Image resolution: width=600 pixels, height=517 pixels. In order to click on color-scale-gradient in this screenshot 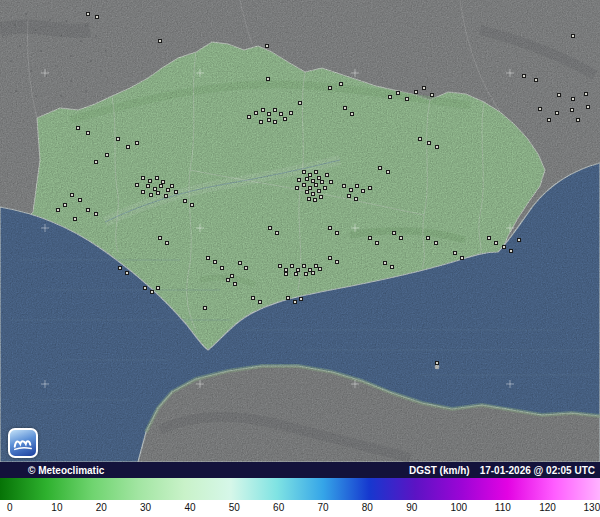, I will do `click(300, 489)`.